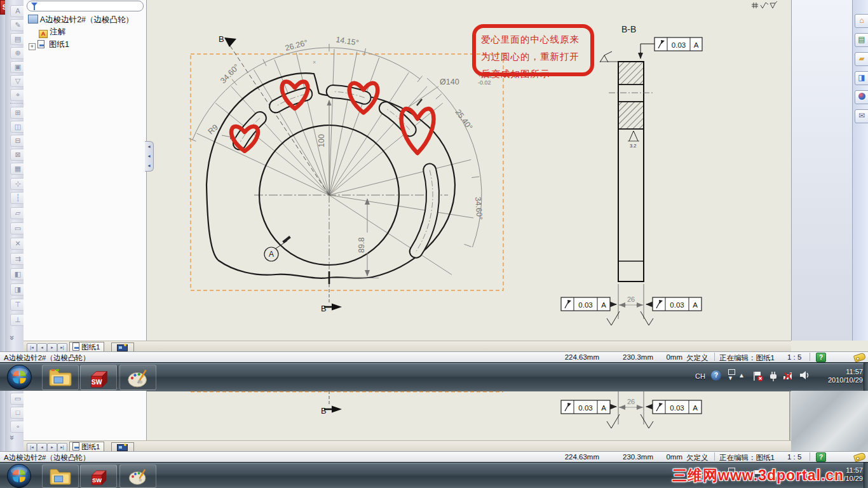 This screenshot has height=488, width=868. What do you see at coordinates (122, 348) in the screenshot?
I see `add-sheet-icon` at bounding box center [122, 348].